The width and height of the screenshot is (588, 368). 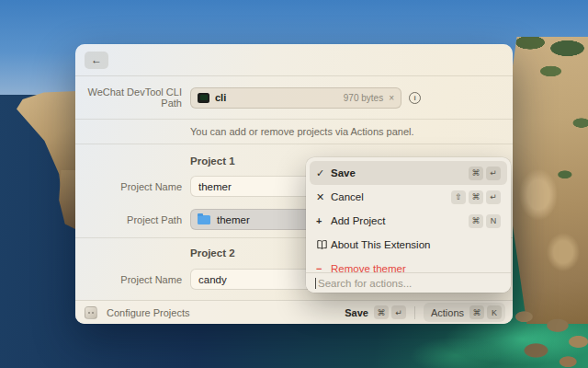 What do you see at coordinates (408, 173) in the screenshot?
I see `action-item-save: ✓ Save ⌘ ↵` at bounding box center [408, 173].